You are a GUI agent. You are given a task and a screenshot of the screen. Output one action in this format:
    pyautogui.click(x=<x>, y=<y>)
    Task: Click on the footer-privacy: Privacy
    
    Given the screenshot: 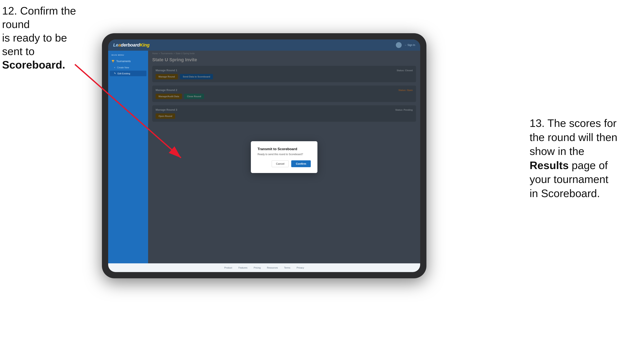 What is the action you would take?
    pyautogui.click(x=300, y=268)
    